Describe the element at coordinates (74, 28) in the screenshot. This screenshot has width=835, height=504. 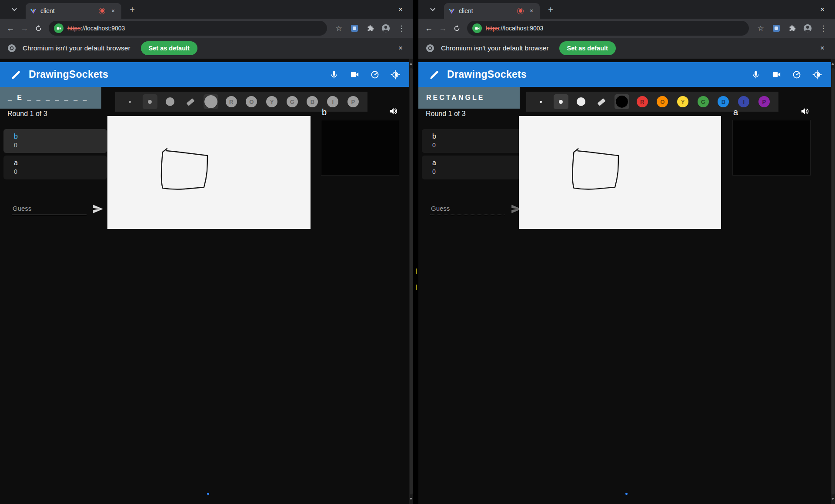
I see `url-scheme: https` at that location.